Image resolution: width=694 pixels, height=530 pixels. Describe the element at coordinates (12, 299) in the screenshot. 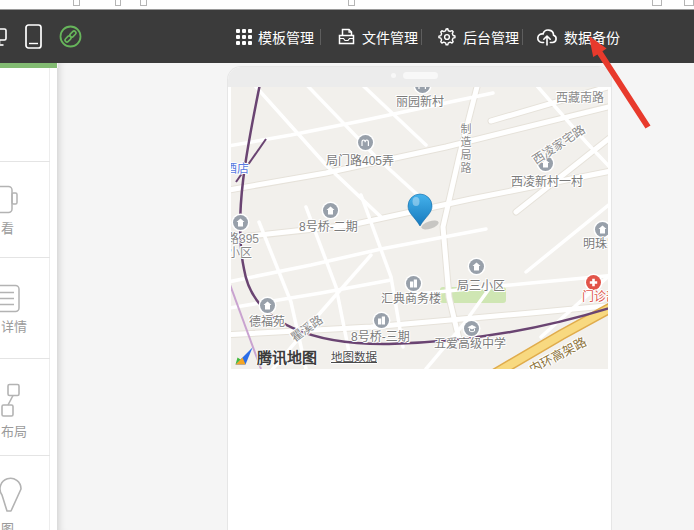

I see `document-icon` at that location.